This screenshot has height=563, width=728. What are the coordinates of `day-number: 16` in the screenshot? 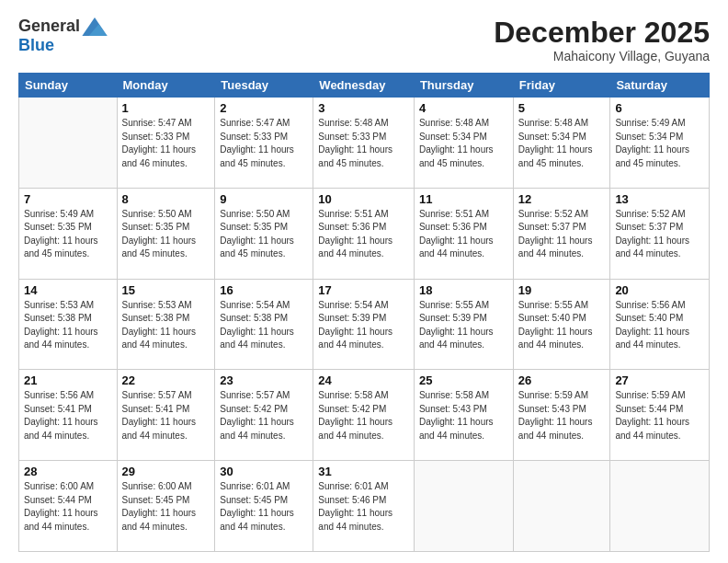 It's located at (264, 291).